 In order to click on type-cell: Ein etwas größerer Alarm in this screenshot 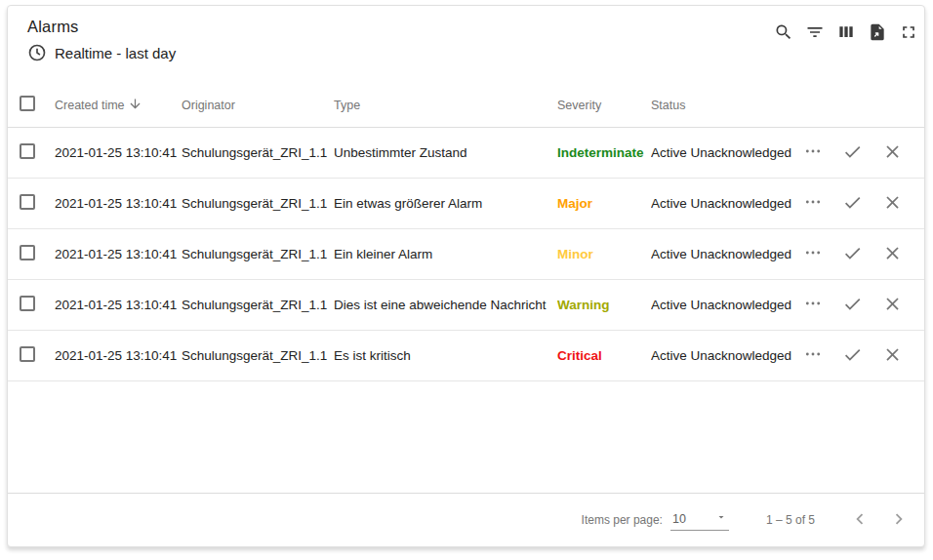, I will do `click(445, 203)`.